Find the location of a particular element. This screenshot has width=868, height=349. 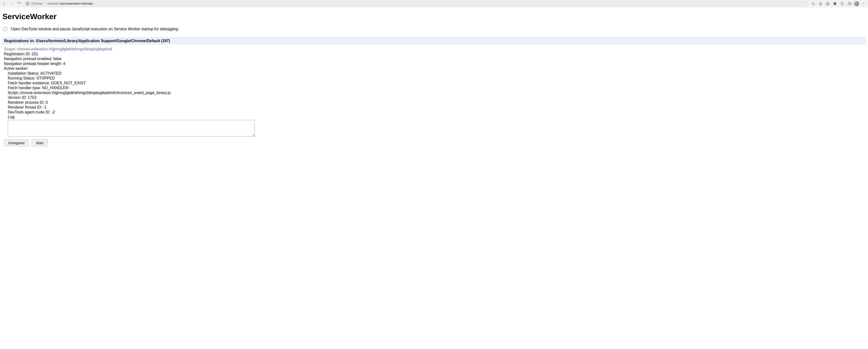

arrow-left-icon is located at coordinates (4, 4).